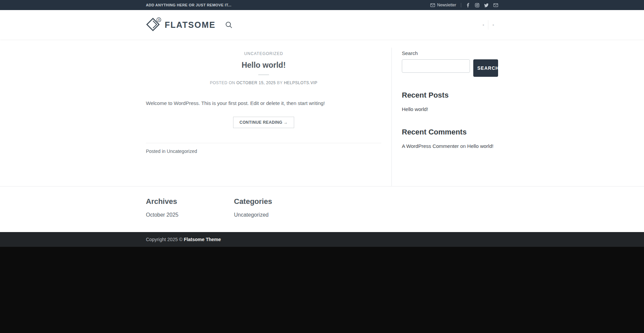 The height and width of the screenshot is (333, 644). What do you see at coordinates (450, 64) in the screenshot?
I see `search-widget: Search SEARCH` at bounding box center [450, 64].